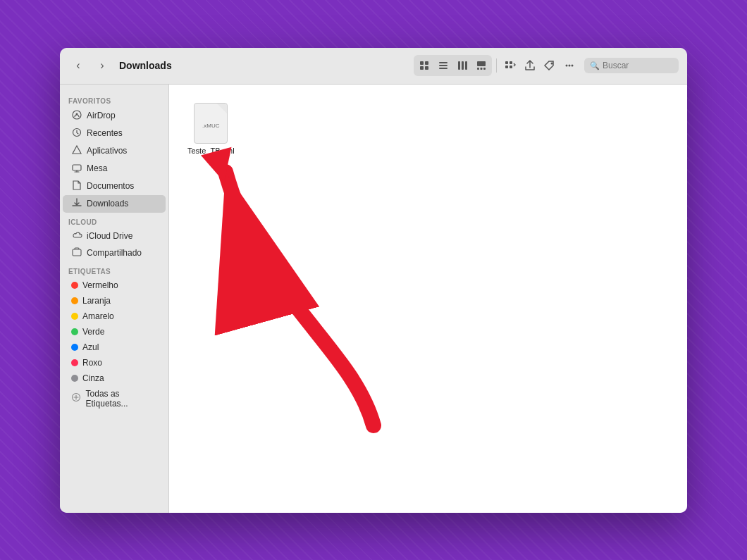 This screenshot has height=560, width=747. Describe the element at coordinates (114, 116) in the screenshot. I see `sidebar-item-airdrop: AirDrop` at that location.